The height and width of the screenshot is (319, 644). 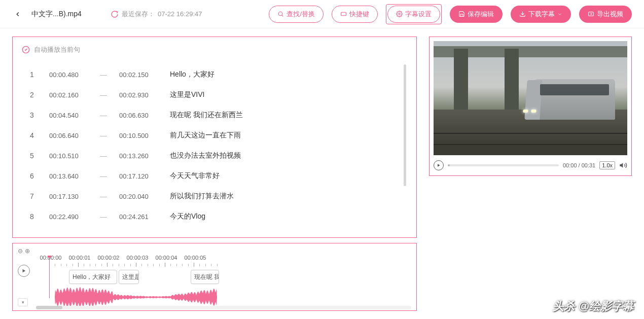 What do you see at coordinates (138, 136) in the screenshot?
I see `subtitle-end-time: 00:10.500` at bounding box center [138, 136].